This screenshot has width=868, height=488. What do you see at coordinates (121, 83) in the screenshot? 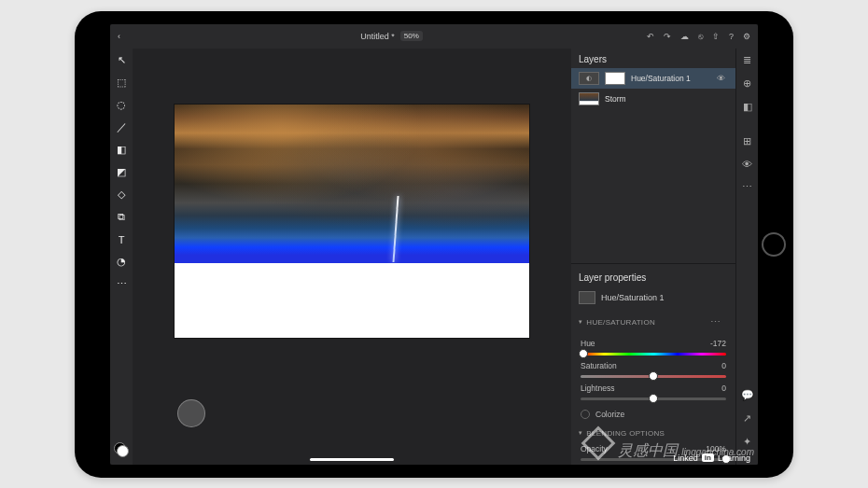
I see `marquee-tool: ⬚` at bounding box center [121, 83].